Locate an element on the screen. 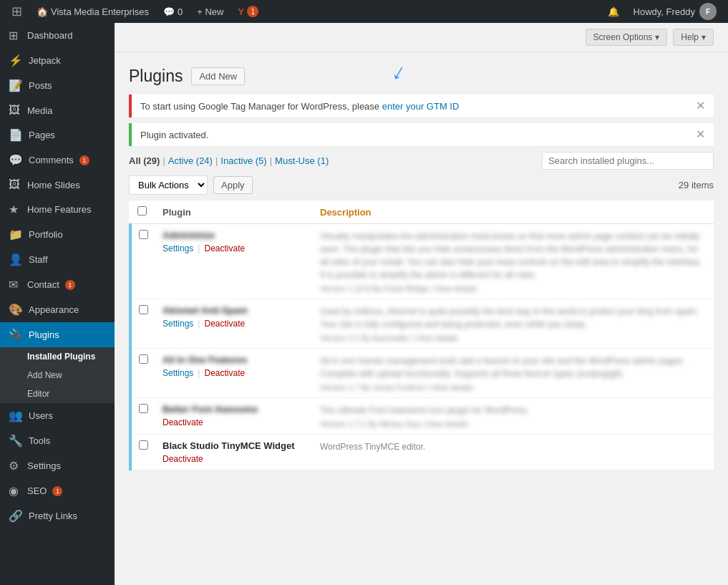 The width and height of the screenshot is (728, 585). adminbar-howdy: Howdy, Freddy F is located at coordinates (675, 11).